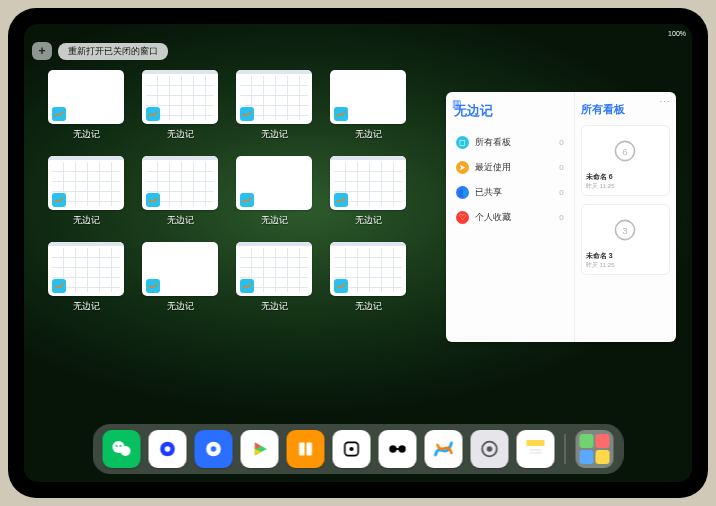 The height and width of the screenshot is (506, 716). What do you see at coordinates (358, 33) in the screenshot?
I see `status-bar: 100%` at bounding box center [358, 33].